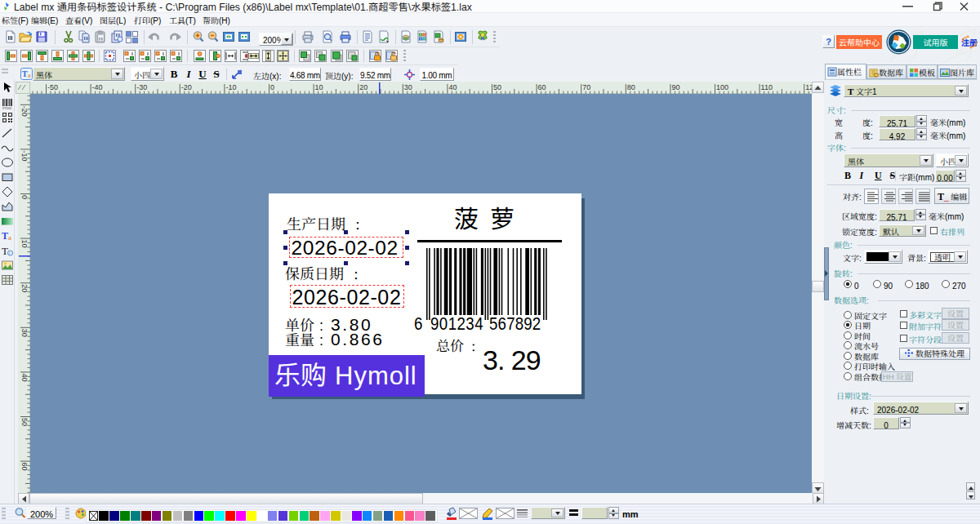  What do you see at coordinates (7, 108) in the screenshot?
I see `svg-text: 97105` at bounding box center [7, 108].